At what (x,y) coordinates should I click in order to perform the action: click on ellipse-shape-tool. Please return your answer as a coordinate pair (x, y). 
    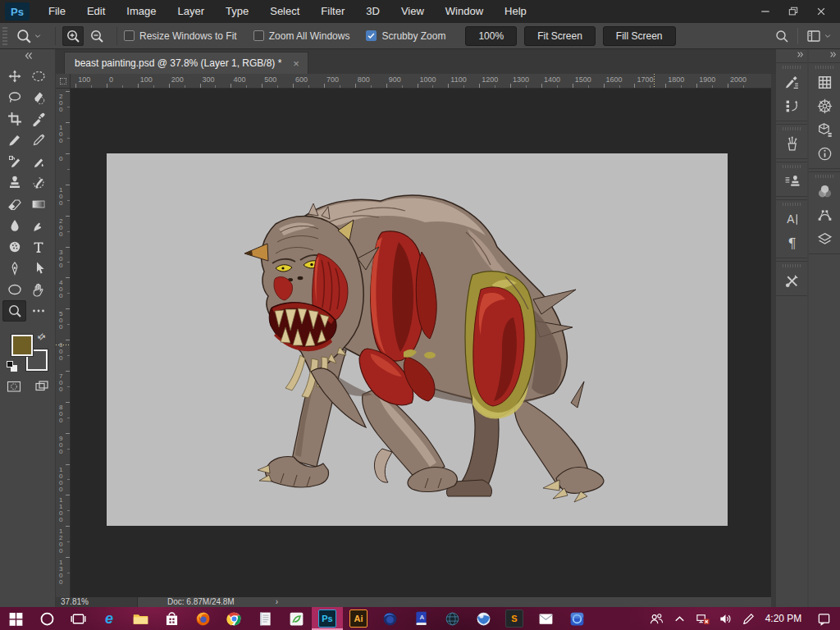
    Looking at the image, I should click on (15, 290).